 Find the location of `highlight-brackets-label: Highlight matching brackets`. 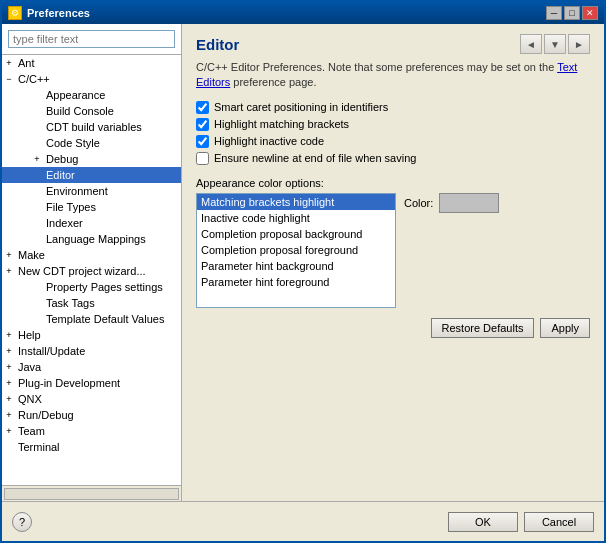

highlight-brackets-label: Highlight matching brackets is located at coordinates (282, 124).